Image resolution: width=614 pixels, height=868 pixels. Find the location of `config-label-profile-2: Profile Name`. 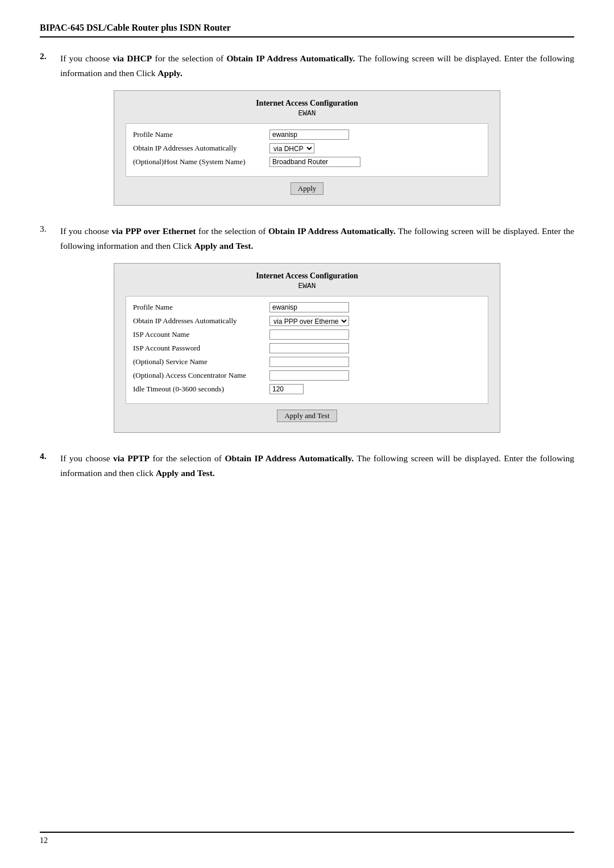

config-label-profile-2: Profile Name is located at coordinates (201, 307).